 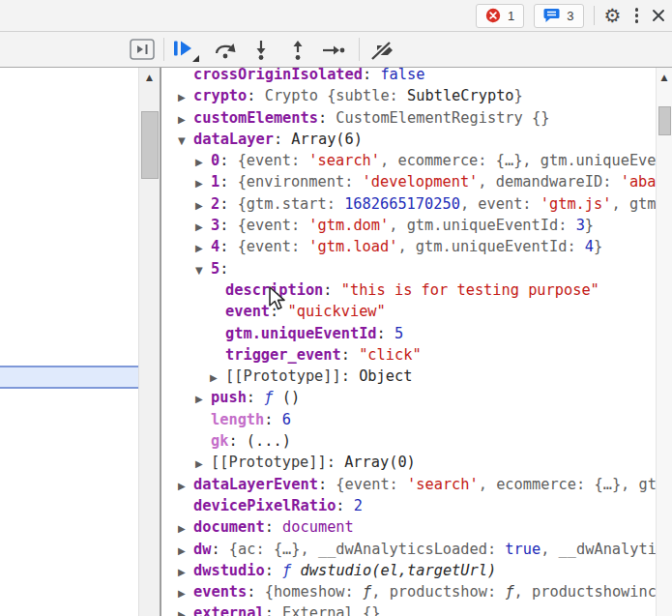 I want to click on tree-row: ▶events: {homeshow: ƒ, productshow: ƒ, p…, so click(x=408, y=592).